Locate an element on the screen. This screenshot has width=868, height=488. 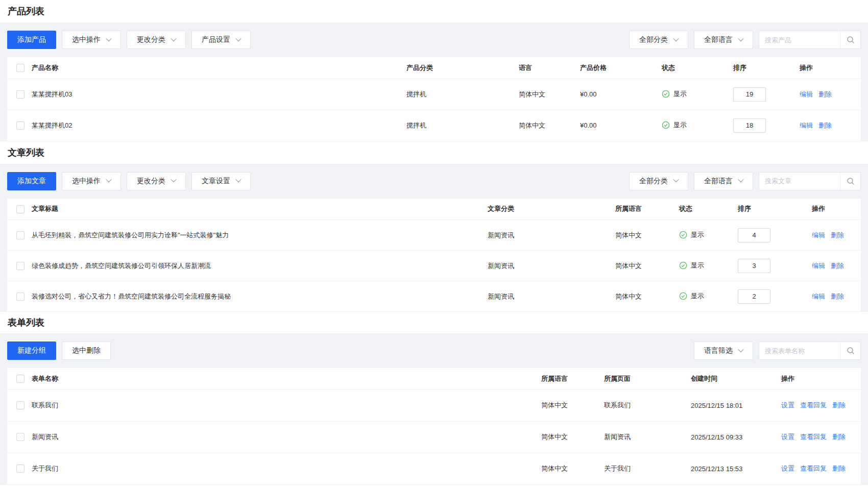
add-product-button: 添加产品 is located at coordinates (32, 40).